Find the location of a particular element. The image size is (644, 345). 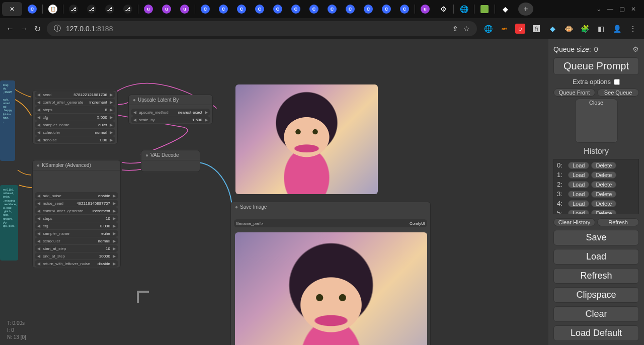

profile-icon: 👤 is located at coordinates (617, 29).